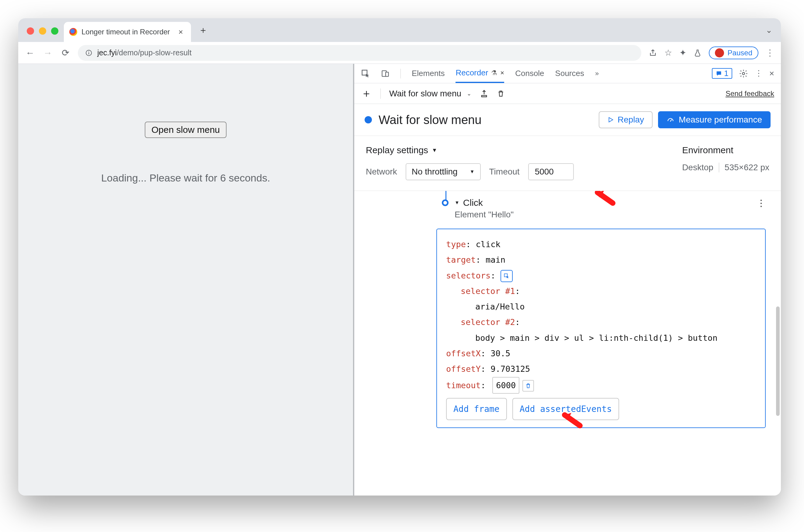 Image resolution: width=804 pixels, height=532 pixels. What do you see at coordinates (761, 203) in the screenshot?
I see `step-kebab-icon: ⋮` at bounding box center [761, 203].